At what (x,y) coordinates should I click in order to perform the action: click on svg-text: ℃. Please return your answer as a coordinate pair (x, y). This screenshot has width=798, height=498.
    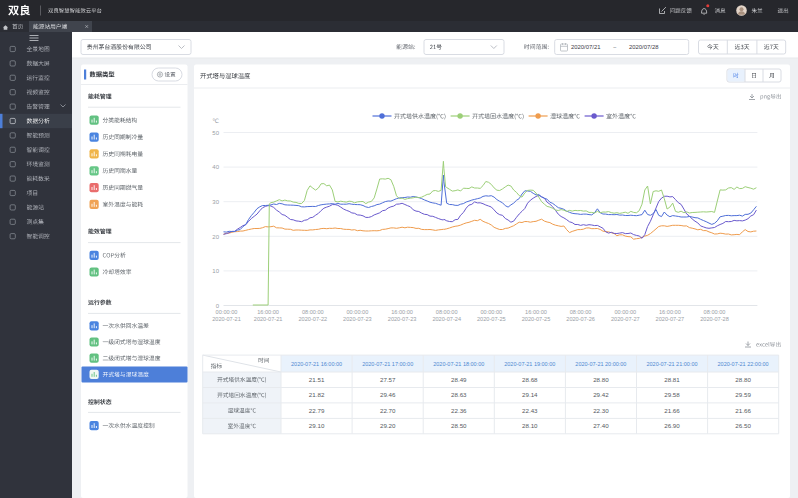
    Looking at the image, I should click on (216, 121).